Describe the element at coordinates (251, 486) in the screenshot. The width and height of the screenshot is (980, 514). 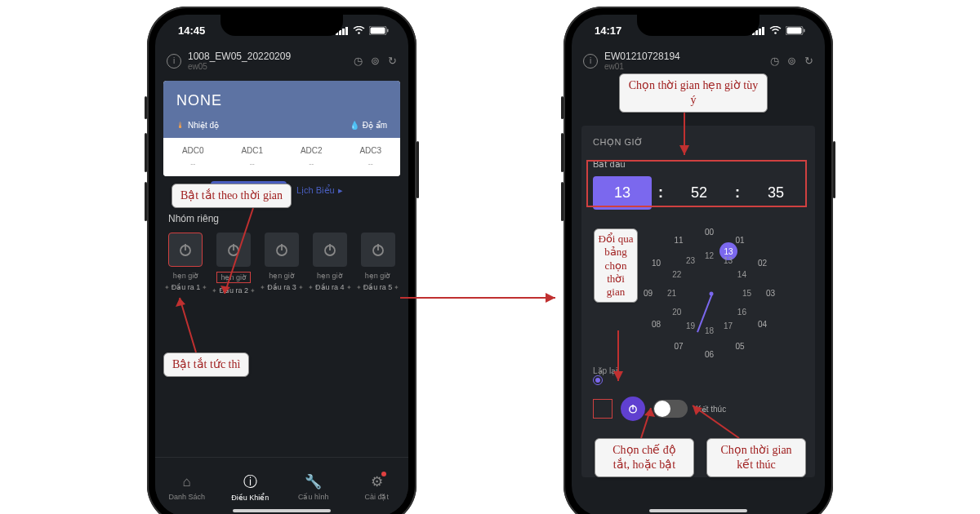
I see `nav-control: ⓘĐiều Khiển` at that location.